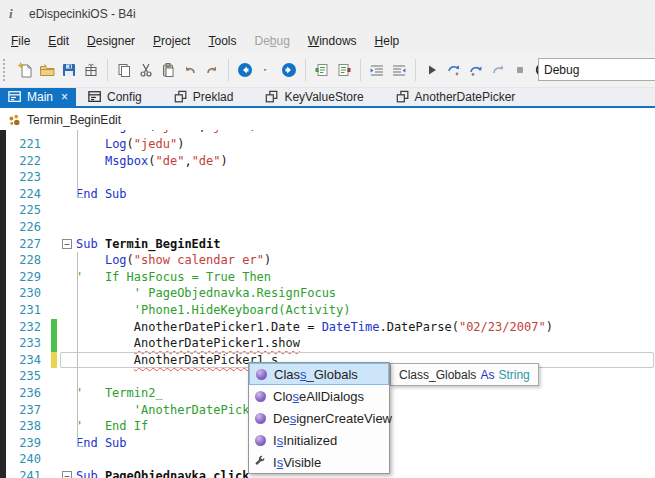 The width and height of the screenshot is (655, 478). I want to click on stop-button, so click(520, 70).